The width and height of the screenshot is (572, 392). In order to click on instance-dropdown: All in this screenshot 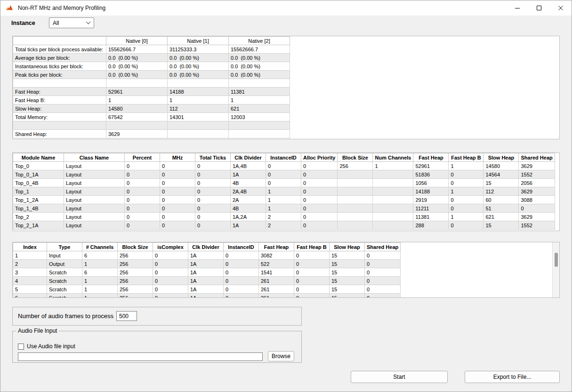, I will do `click(72, 23)`.